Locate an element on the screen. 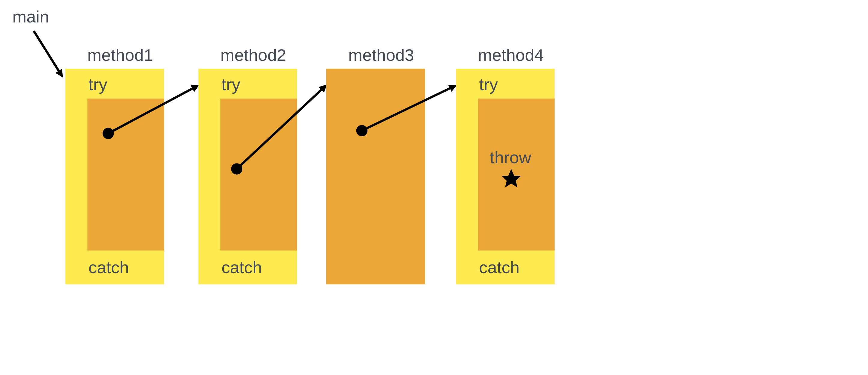 This screenshot has width=868, height=375. method4-block: method4 try catch throw is located at coordinates (505, 165).